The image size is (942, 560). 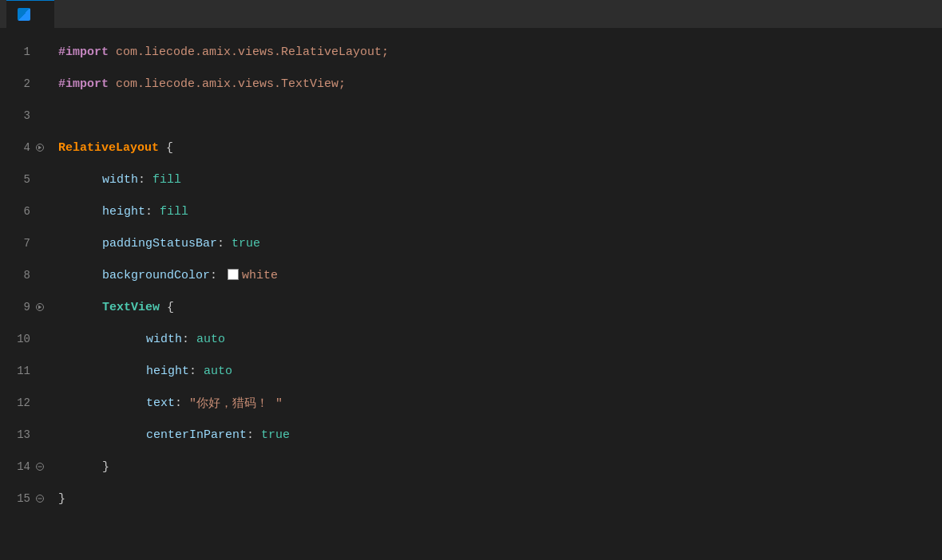 What do you see at coordinates (19, 307) in the screenshot?
I see `line-number: 9` at bounding box center [19, 307].